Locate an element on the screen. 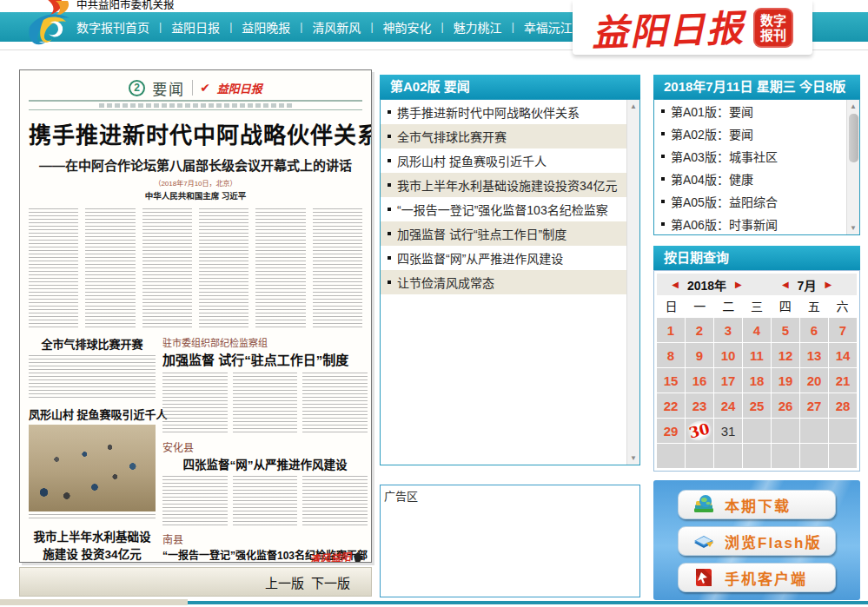 This screenshot has height=607, width=868. calendar-day-18: 18 is located at coordinates (757, 380).